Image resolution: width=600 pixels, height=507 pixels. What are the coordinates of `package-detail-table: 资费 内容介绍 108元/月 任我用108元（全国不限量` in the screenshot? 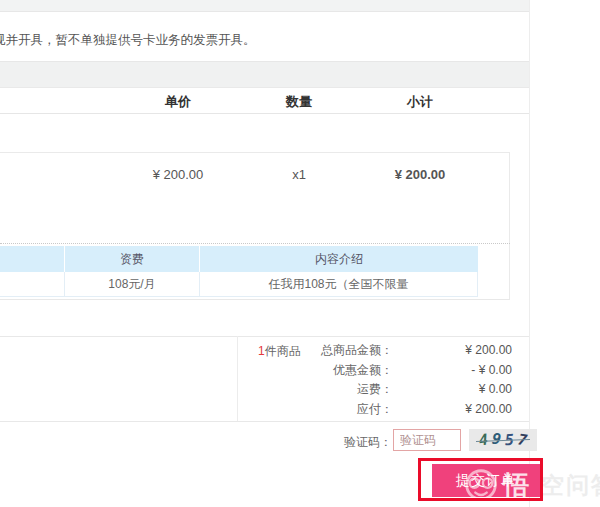 It's located at (239, 272).